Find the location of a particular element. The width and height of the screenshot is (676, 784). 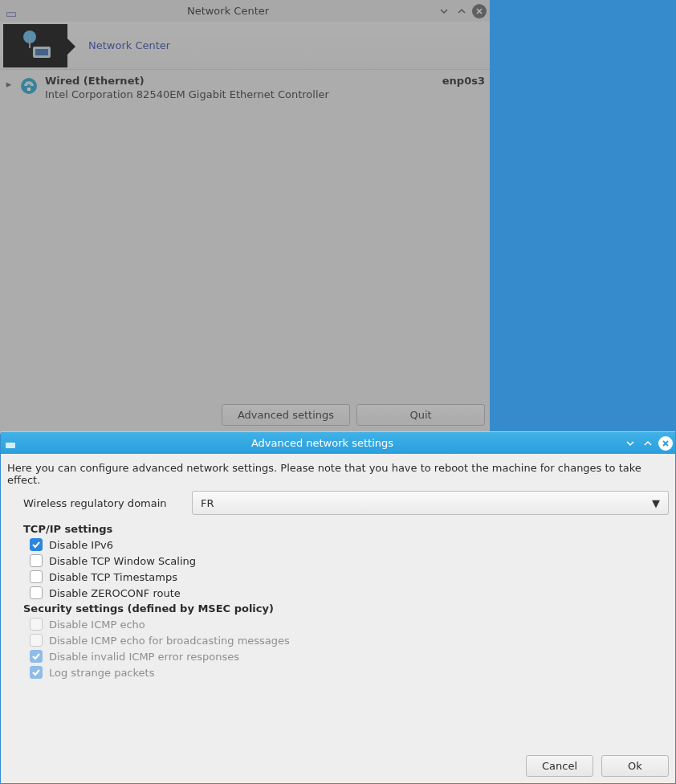

wireless-domain-value: FR is located at coordinates (207, 503).